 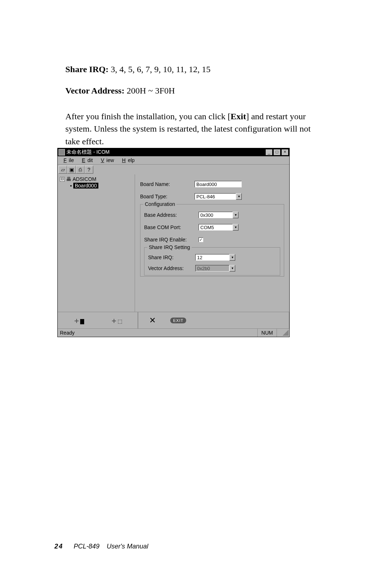 I want to click on page-footer: 24 PCL-849 User's Manual, so click(x=102, y=547).